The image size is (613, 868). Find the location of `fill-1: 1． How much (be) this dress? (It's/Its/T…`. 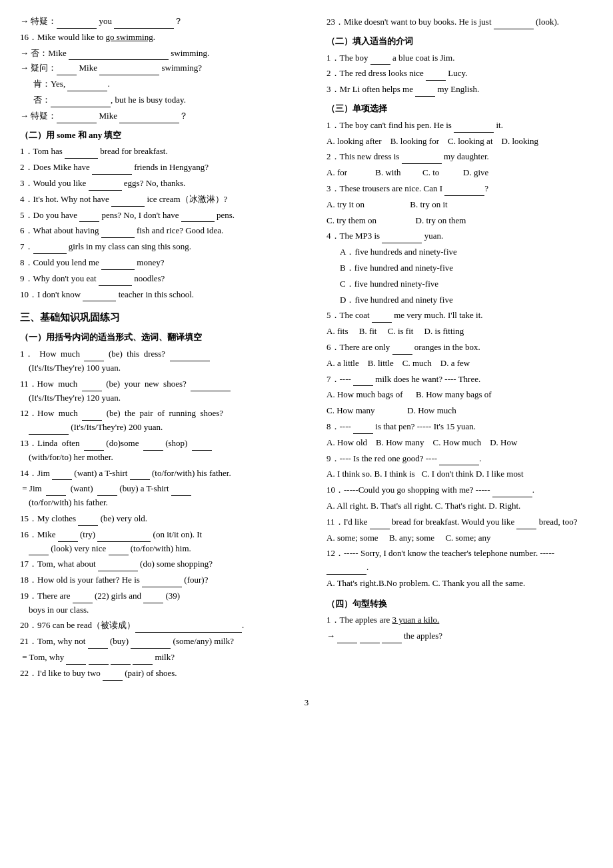

fill-1: 1． How much (be) this dress? (It's/Its/T… is located at coordinates (167, 361).